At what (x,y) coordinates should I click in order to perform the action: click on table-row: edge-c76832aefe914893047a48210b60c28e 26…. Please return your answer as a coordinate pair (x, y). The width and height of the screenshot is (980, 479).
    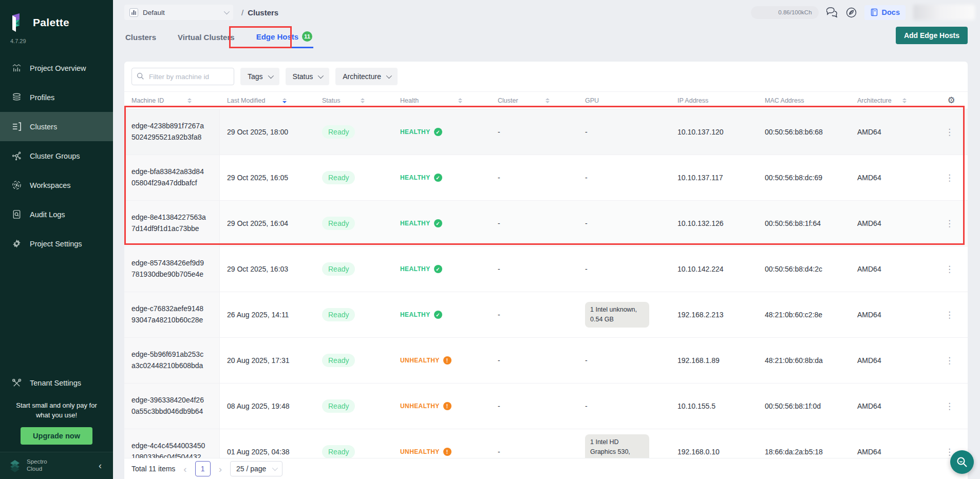
    Looking at the image, I should click on (546, 315).